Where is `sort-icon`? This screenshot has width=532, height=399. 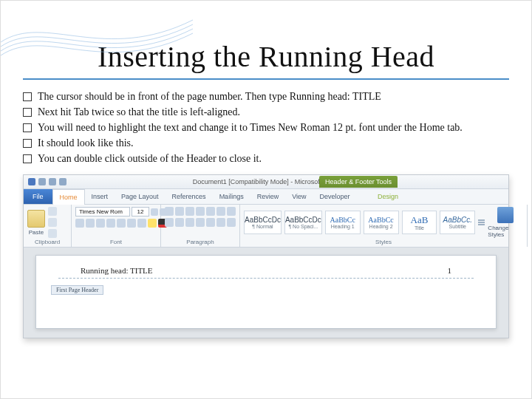 sort-icon is located at coordinates (221, 211).